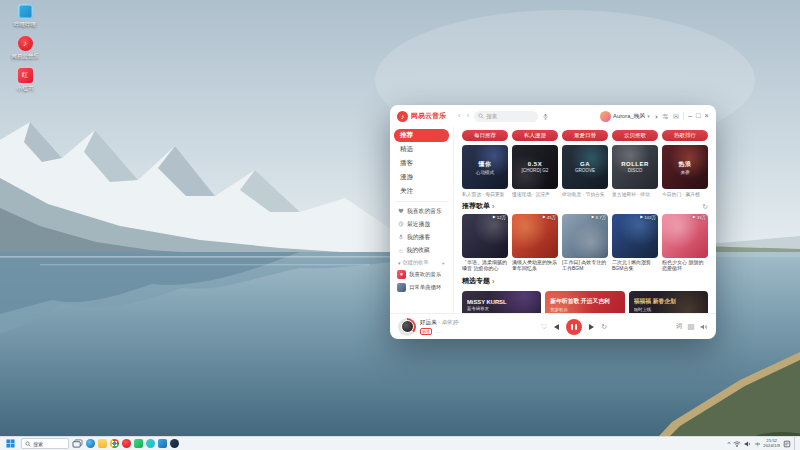 Image resolution: width=800 pixels, height=450 pixels. What do you see at coordinates (422, 262) in the screenshot?
I see `created-playlists-header: ▾ 创建的歌单 +` at bounding box center [422, 262].